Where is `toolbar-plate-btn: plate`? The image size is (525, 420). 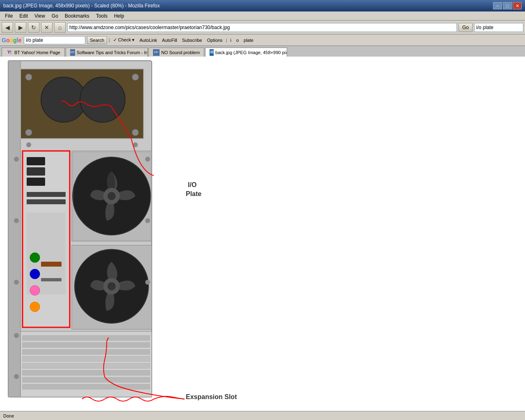
toolbar-plate-btn: plate is located at coordinates (249, 40).